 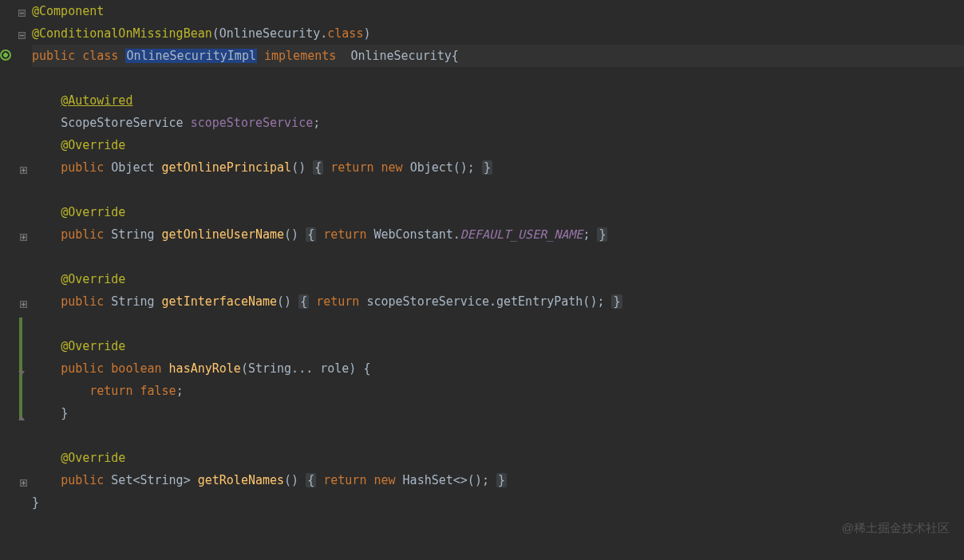 What do you see at coordinates (223, 235) in the screenshot?
I see `method-name: getOnlineUserName` at bounding box center [223, 235].